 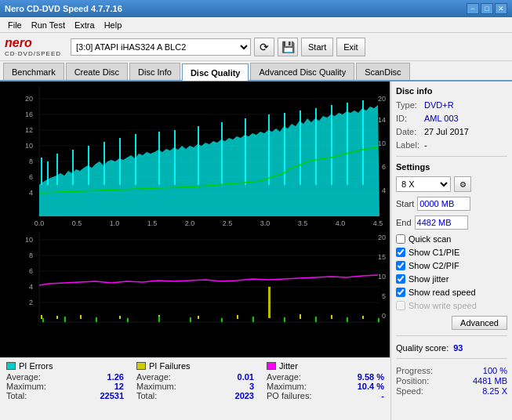 What do you see at coordinates (289, 366) in the screenshot?
I see `jitter-label: Jitter` at bounding box center [289, 366].